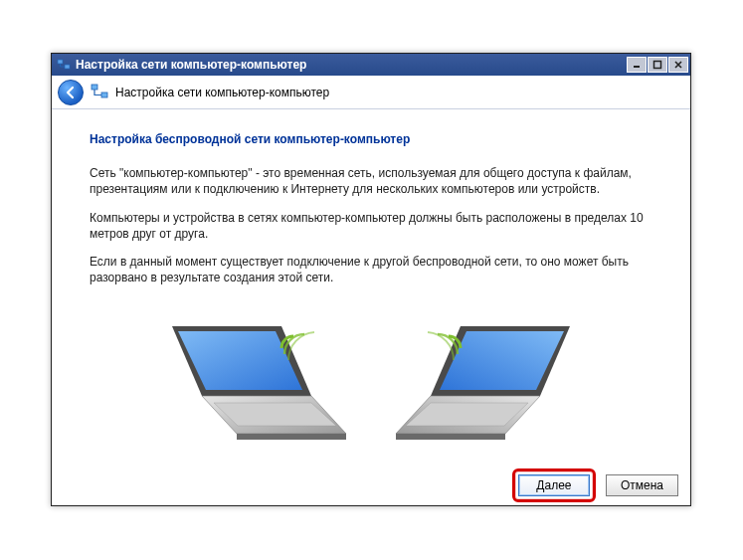 The height and width of the screenshot is (560, 743). Describe the element at coordinates (657, 65) in the screenshot. I see `maximize-button` at that location.